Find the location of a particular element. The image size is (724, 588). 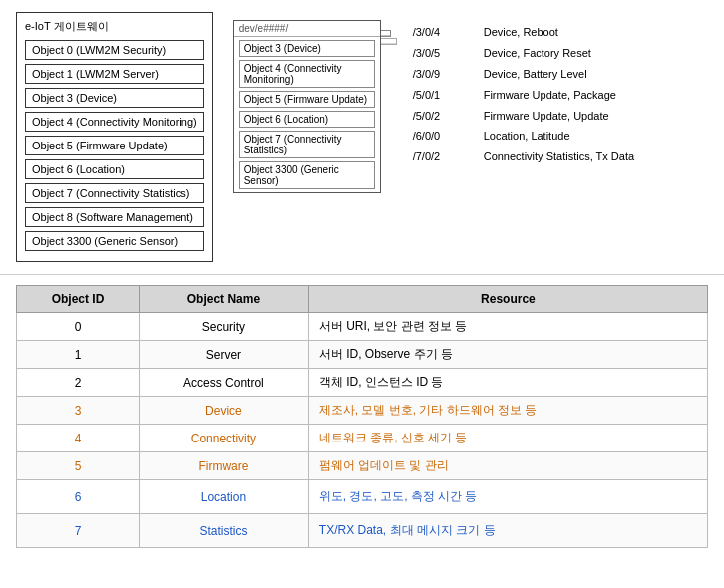

gateway-item: Object 6 (Location) is located at coordinates (115, 169).